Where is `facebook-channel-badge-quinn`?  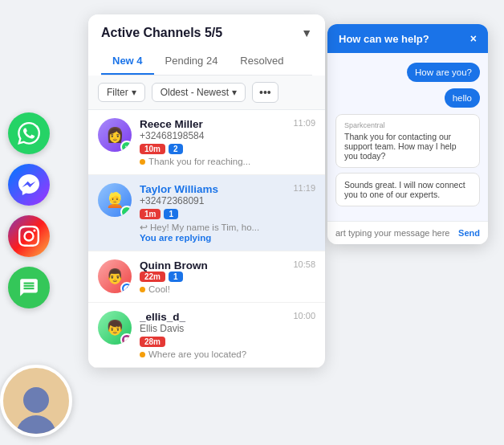
facebook-channel-badge-quinn is located at coordinates (126, 288).